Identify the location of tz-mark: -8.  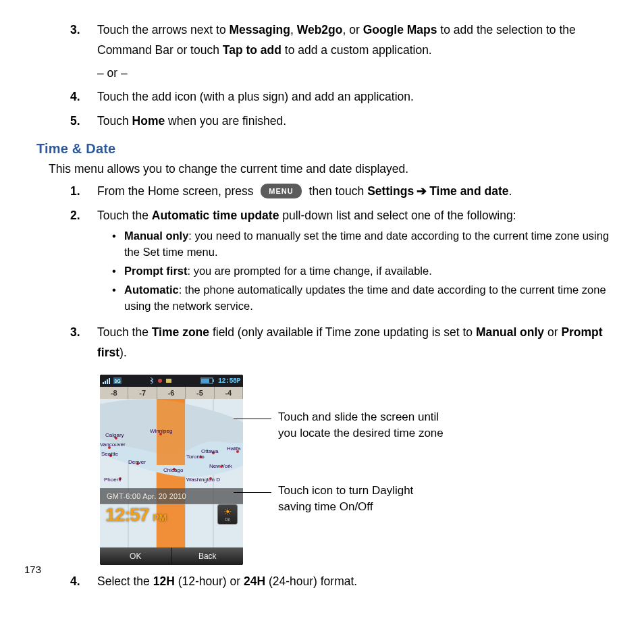
(114, 393).